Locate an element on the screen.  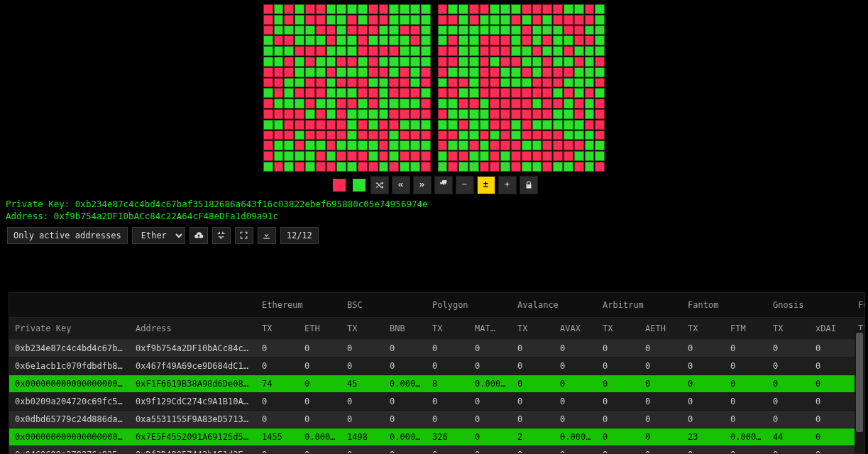
download-button is located at coordinates (267, 236).